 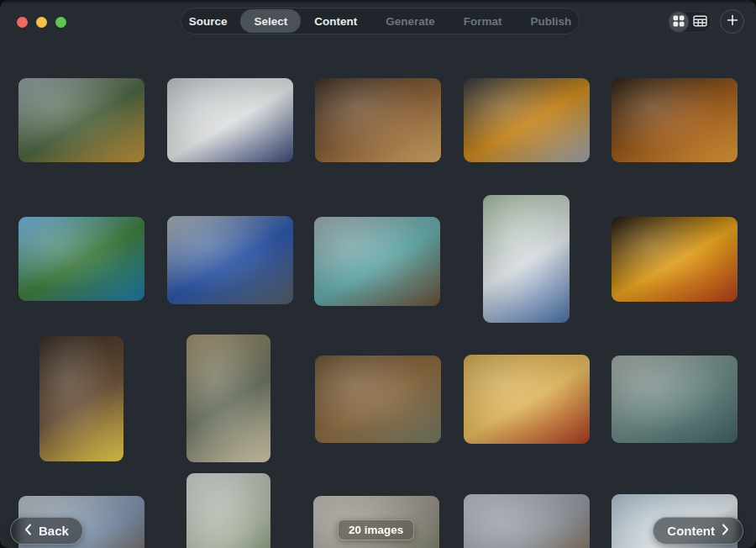 I want to click on photo-taipei101-selfie, so click(x=527, y=521).